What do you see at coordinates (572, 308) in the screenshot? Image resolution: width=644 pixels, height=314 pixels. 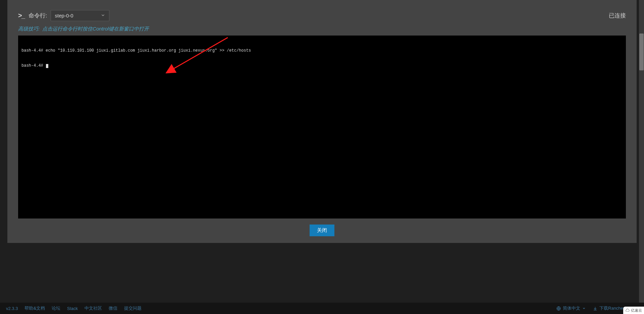 I see `language-label: 简体中文` at bounding box center [572, 308].